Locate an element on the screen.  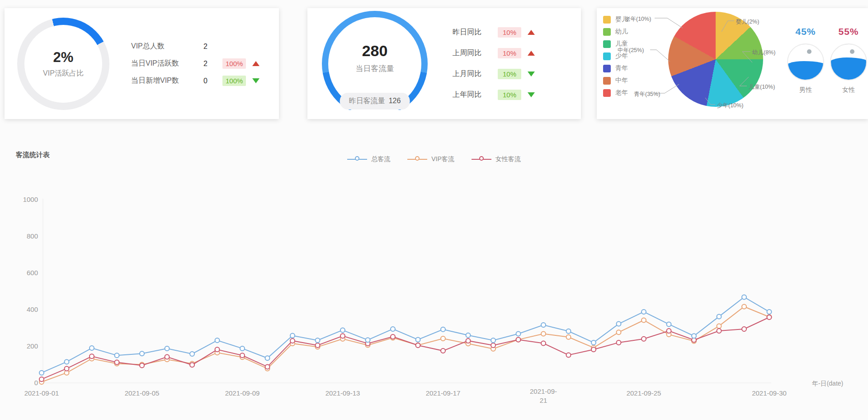
vip-stats: VIP总人数 2 当日VIP活跃数 2 100% 当日新增VIP数 0 100% is located at coordinates (199, 64).